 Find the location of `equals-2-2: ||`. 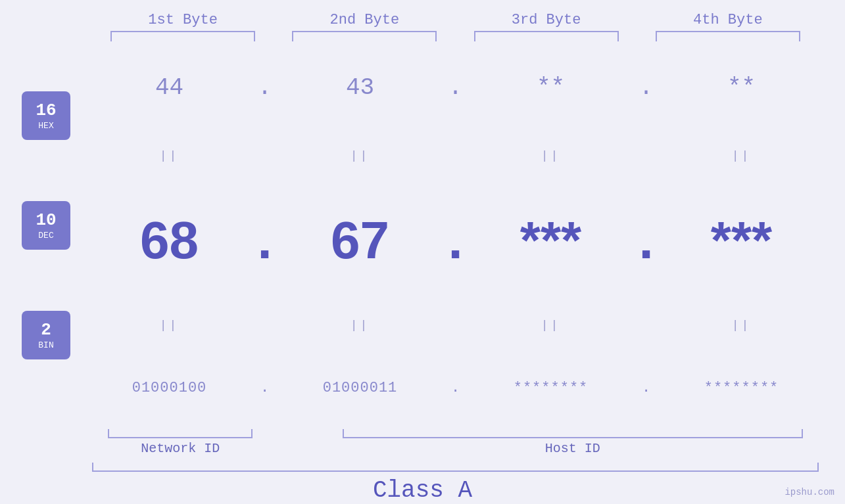

equals-2-2: || is located at coordinates (360, 325).